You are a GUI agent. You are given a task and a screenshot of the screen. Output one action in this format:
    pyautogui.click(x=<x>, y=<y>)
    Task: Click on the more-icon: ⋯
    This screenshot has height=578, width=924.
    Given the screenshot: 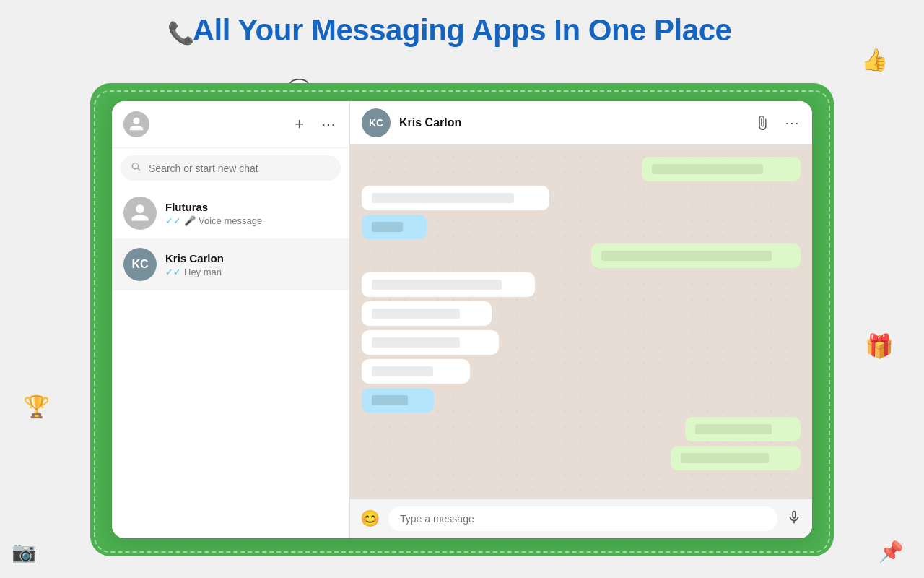 What is the action you would take?
    pyautogui.click(x=329, y=124)
    